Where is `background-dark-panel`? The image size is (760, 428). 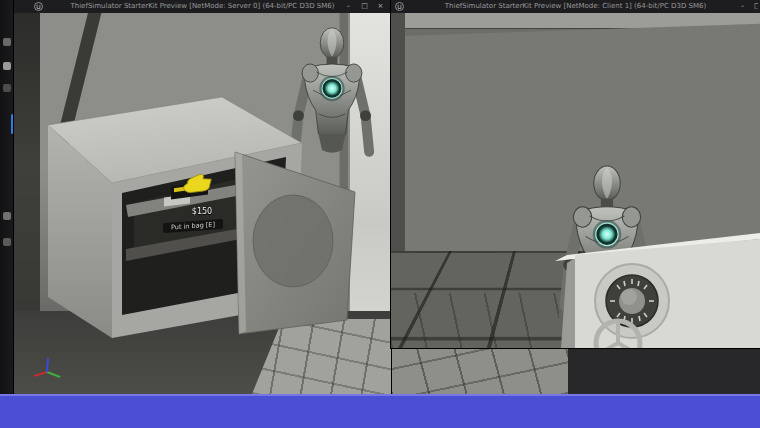
background-dark-panel is located at coordinates (664, 371).